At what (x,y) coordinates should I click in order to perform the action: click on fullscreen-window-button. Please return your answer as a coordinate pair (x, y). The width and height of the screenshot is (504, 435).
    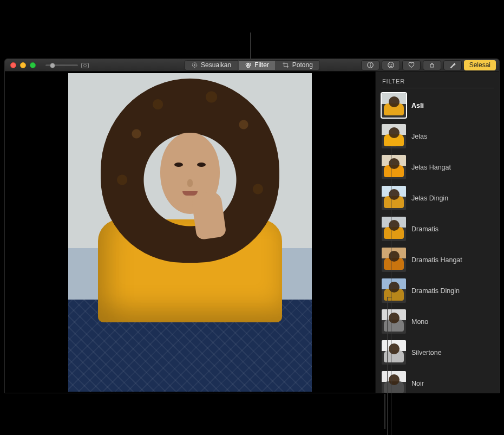
    Looking at the image, I should click on (32, 65).